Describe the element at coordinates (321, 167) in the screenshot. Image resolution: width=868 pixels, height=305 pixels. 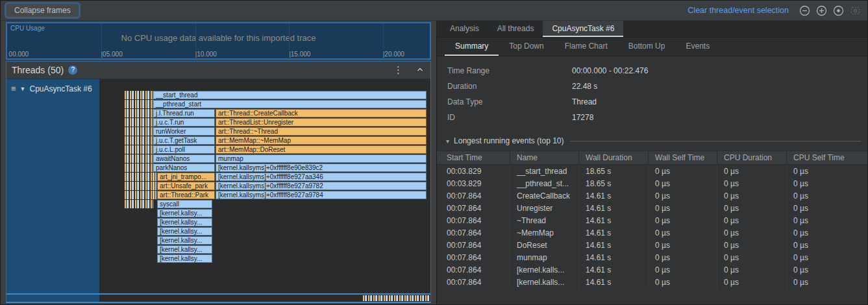
I see `flame-bar: [kernel.kallsyms]+0xffffff8e90e839c2` at that location.